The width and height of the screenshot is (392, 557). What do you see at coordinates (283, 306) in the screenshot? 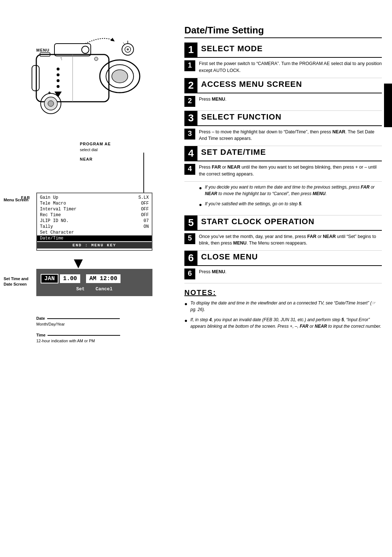
I see `note-item-1: ● To display the date and time in the vi…` at bounding box center [283, 306].